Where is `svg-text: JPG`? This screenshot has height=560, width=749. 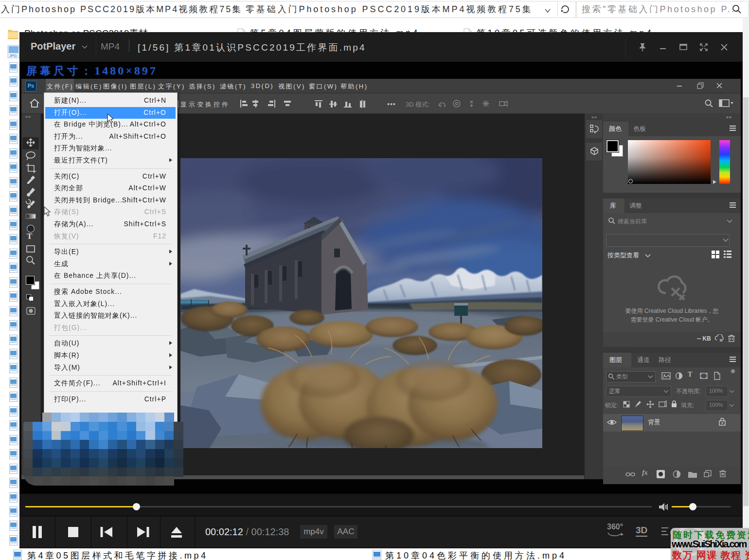
svg-text: JPG is located at coordinates (13, 55).